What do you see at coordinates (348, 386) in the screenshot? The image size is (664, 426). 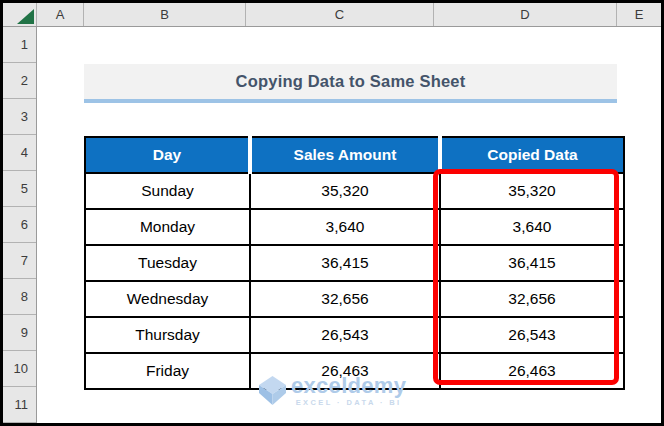 I see `watermark-brand: exceldemy` at bounding box center [348, 386].